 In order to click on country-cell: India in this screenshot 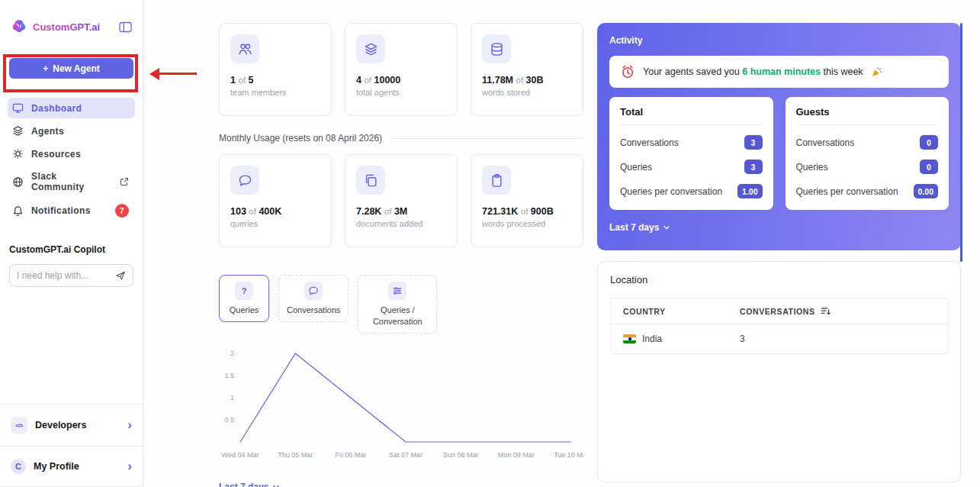, I will do `click(676, 339)`.